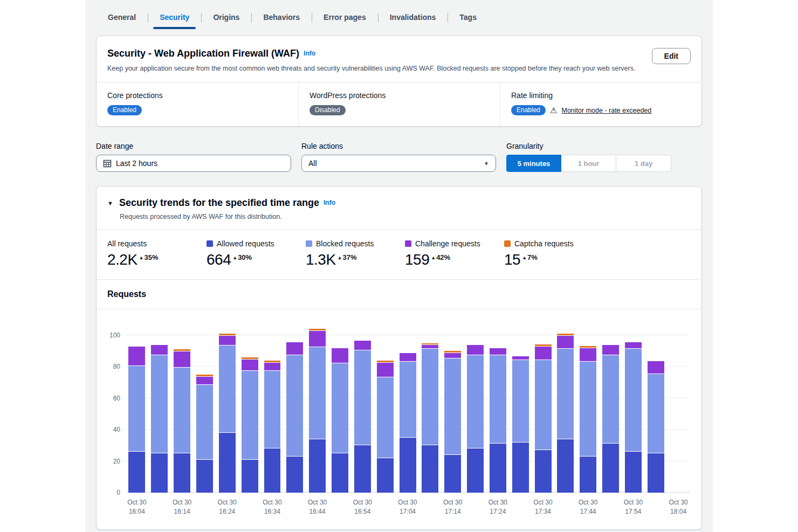 Image resolution: width=798 pixels, height=532 pixels. I want to click on trends-info-link: Info, so click(329, 203).